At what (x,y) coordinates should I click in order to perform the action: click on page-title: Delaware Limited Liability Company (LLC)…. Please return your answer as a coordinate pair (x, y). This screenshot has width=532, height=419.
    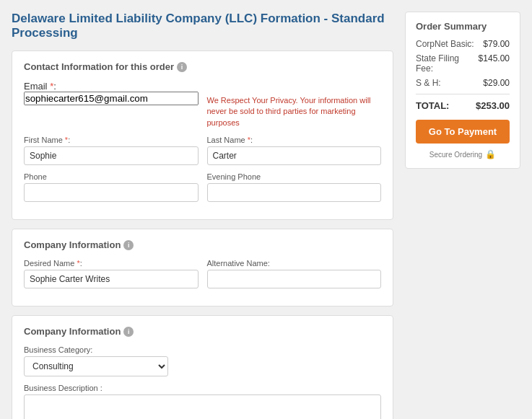
    Looking at the image, I should click on (202, 26).